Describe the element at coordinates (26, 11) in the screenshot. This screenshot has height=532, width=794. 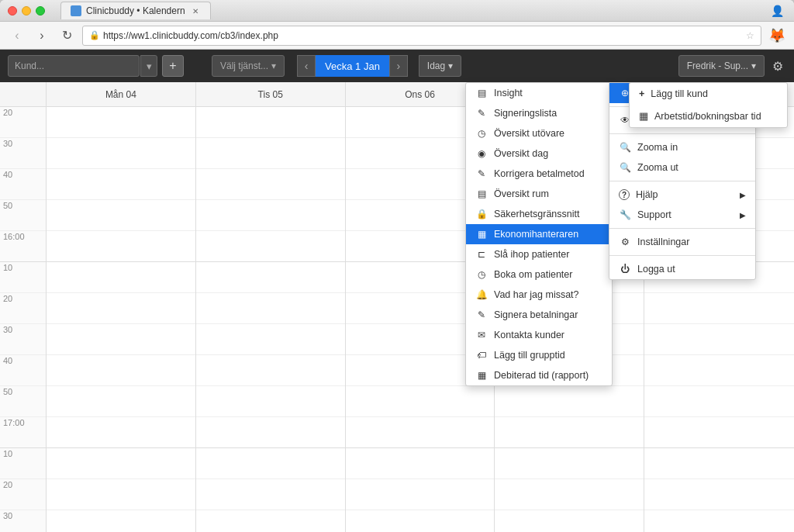
I see `minimize-window-button` at that location.